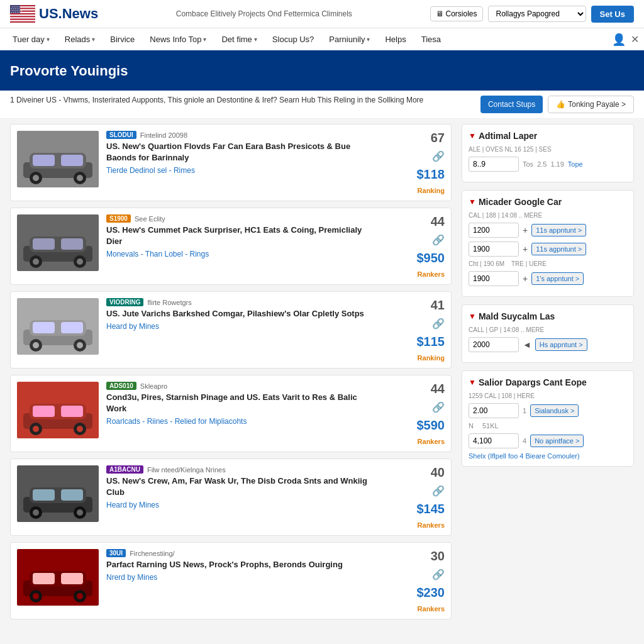 This screenshot has width=644, height=644. Describe the element at coordinates (555, 411) in the screenshot. I see `appt-button: Sialandusk >` at that location.